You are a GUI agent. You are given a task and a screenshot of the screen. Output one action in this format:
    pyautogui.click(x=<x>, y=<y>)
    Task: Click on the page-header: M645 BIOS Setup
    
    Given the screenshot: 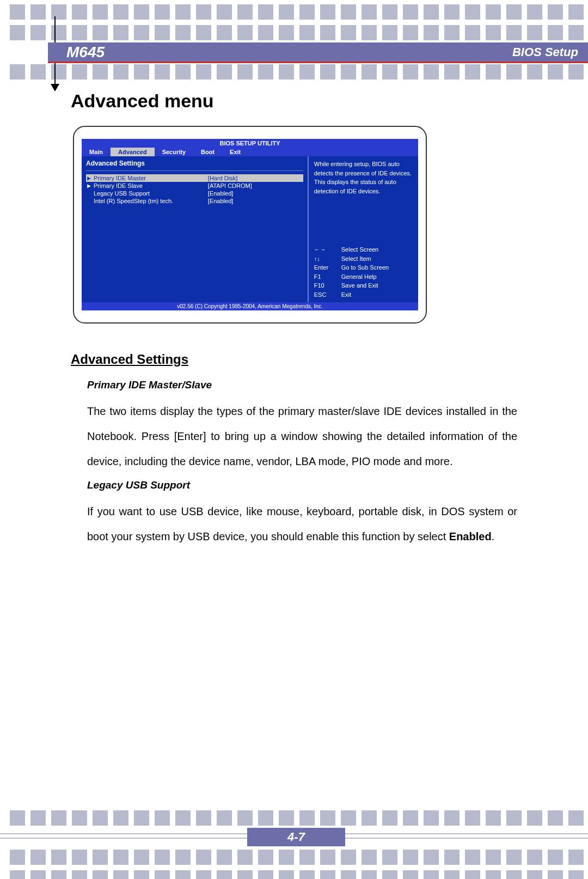 What is the action you would take?
    pyautogui.click(x=318, y=53)
    